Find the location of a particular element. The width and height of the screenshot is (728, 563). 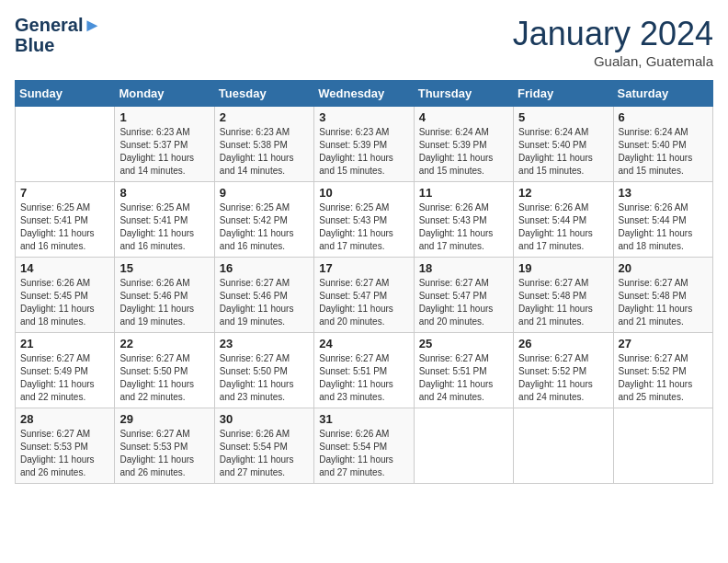

calendar-cell: 5Sunrise: 6:24 AMSunset: 5:40 PMDaylight… is located at coordinates (563, 144).